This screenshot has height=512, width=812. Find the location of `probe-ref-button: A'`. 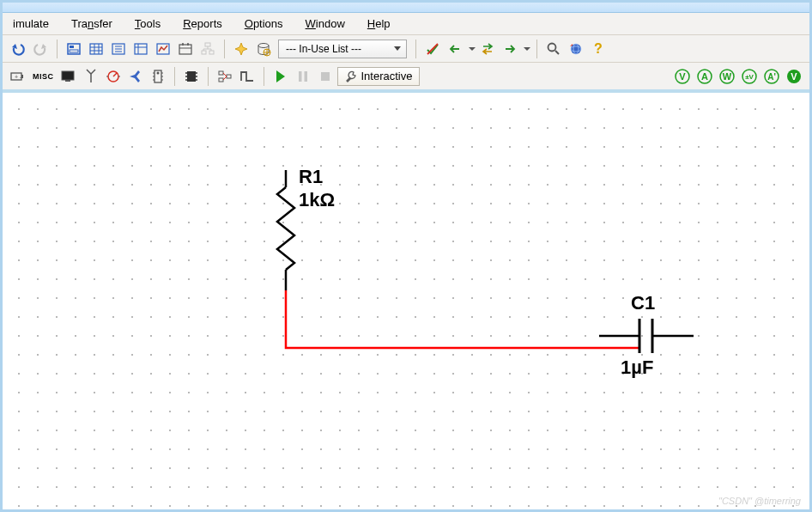

probe-ref-button: A' is located at coordinates (772, 76).